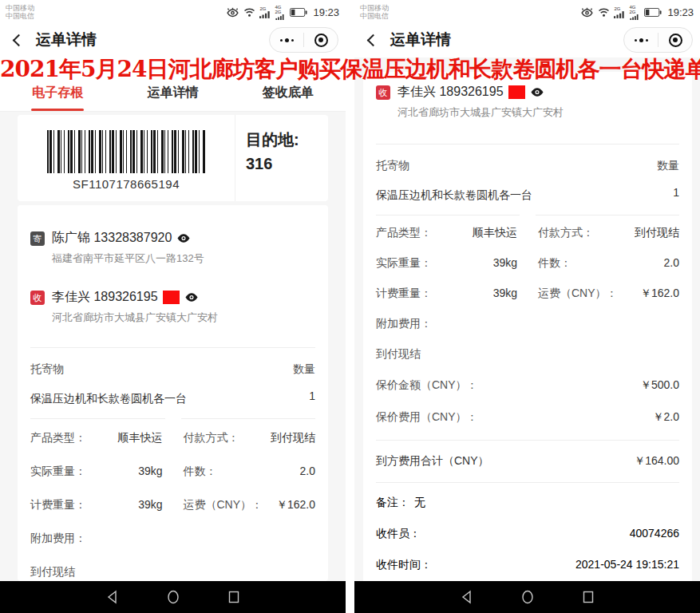 The height and width of the screenshot is (613, 700). Describe the element at coordinates (281, 158) in the screenshot. I see `destination-block: 目的地: 316` at that location.